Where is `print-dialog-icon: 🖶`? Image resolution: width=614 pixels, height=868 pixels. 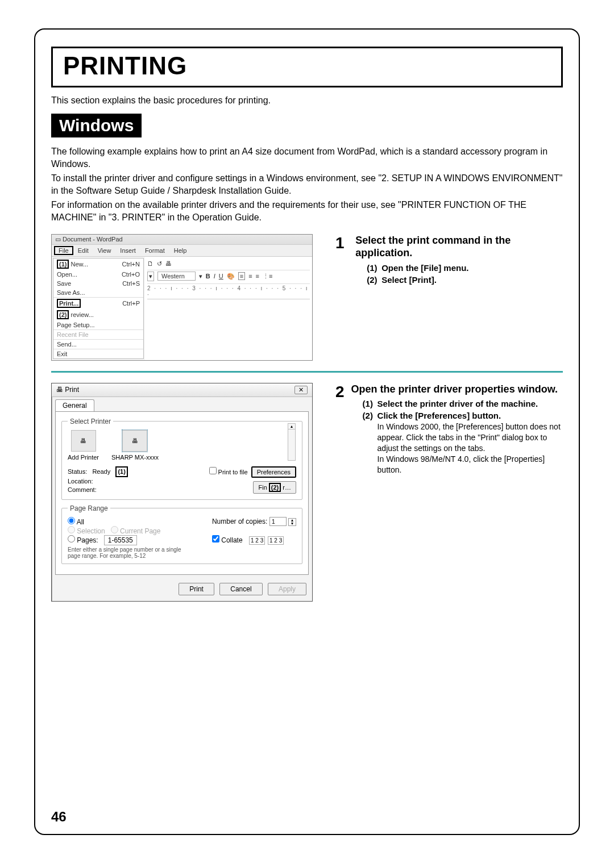 print-dialog-icon: 🖶 is located at coordinates (60, 390).